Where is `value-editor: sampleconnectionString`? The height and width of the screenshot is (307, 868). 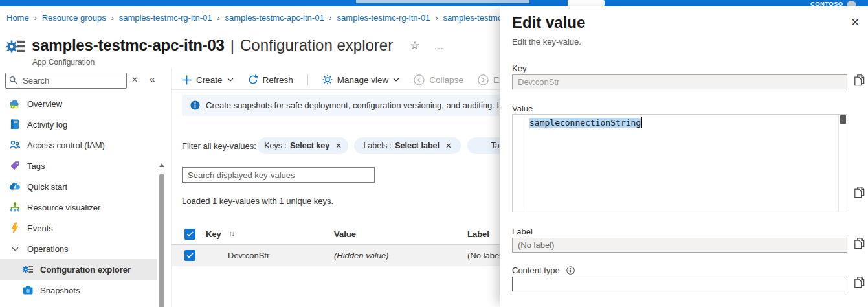
value-editor: sampleconnectionString is located at coordinates (680, 163).